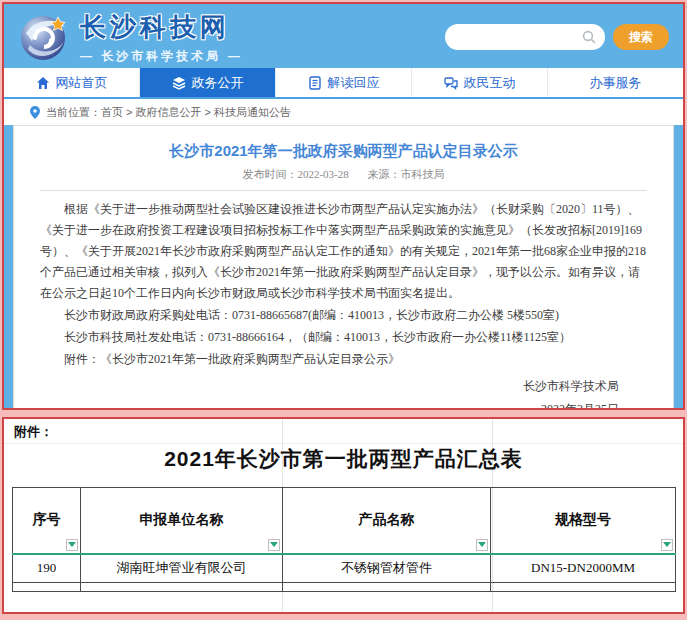  What do you see at coordinates (344, 316) in the screenshot?
I see `contact-finance-bureau: 长沙市财政局政府采购处电话：0731-88665687(邮编：410013，长沙…` at bounding box center [344, 316].